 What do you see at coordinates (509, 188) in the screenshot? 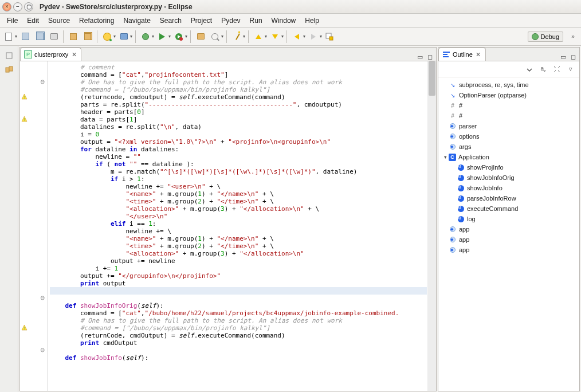
I see `outline-item: MshowJobInfo` at bounding box center [509, 188].